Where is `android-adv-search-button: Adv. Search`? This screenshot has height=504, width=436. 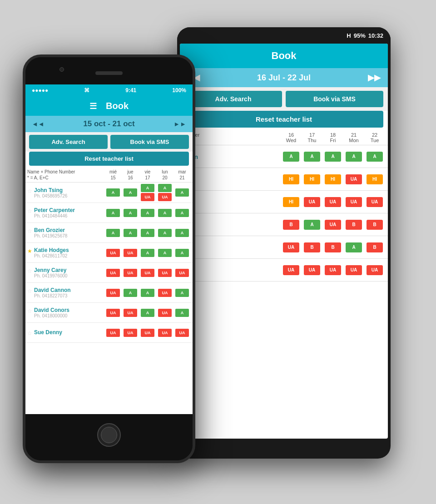
android-adv-search-button: Adv. Search is located at coordinates (233, 99).